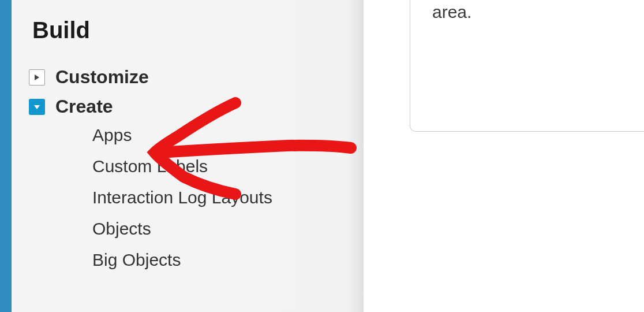  What do you see at coordinates (6, 156) in the screenshot?
I see `left-accent-border` at bounding box center [6, 156].